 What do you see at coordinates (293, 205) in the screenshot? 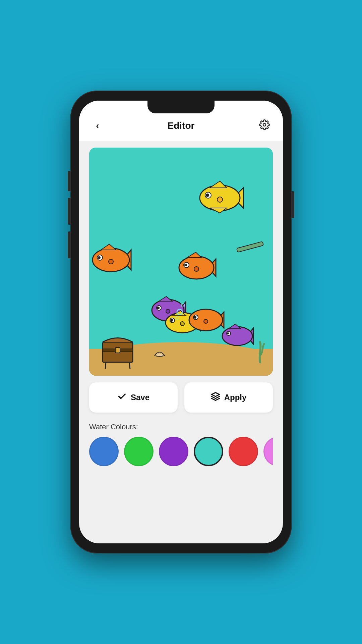
I see `power-button` at bounding box center [293, 205].